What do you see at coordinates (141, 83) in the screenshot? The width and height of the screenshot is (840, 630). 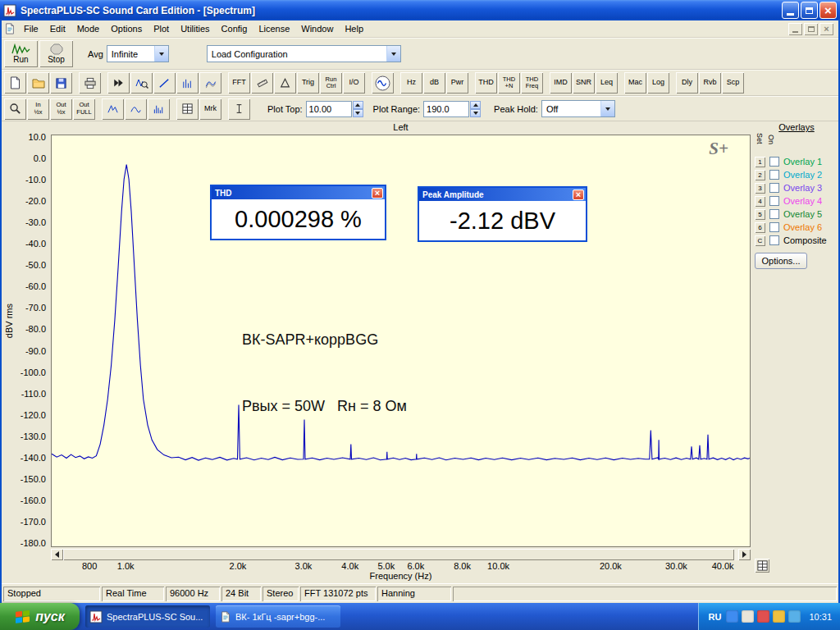 I see `wave-zoom-button` at bounding box center [141, 83].